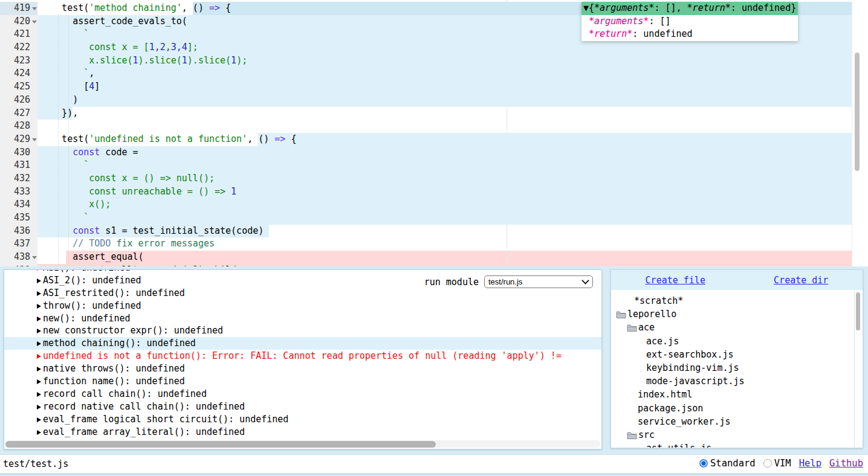  What do you see at coordinates (434, 257) in the screenshot?
I see `code-line-438: assert_equal(438` at bounding box center [434, 257].